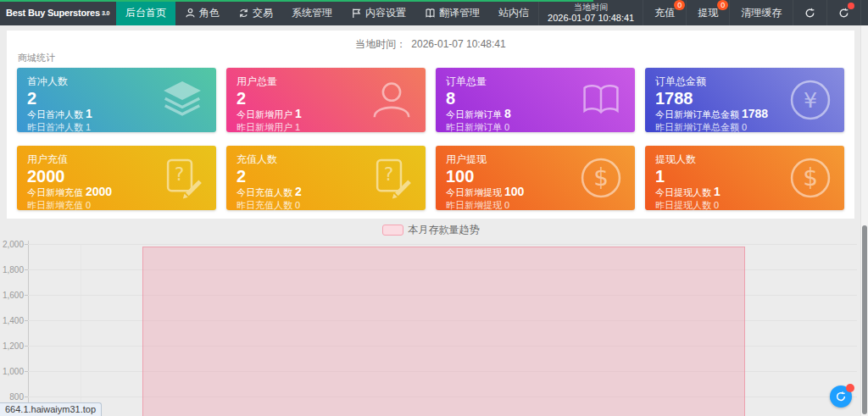 The image size is (868, 416). I want to click on stat-card-withdraw-users: 提现人数 1 今日提现人数1 昨日提现人数0 $, so click(744, 178).